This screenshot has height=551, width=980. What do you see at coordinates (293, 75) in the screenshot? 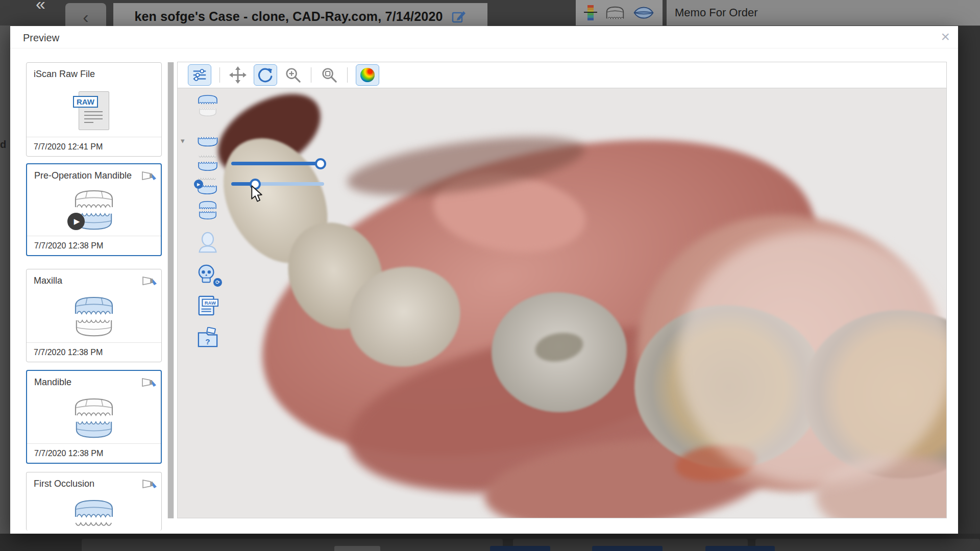
I see `zoom-in-icon` at bounding box center [293, 75].